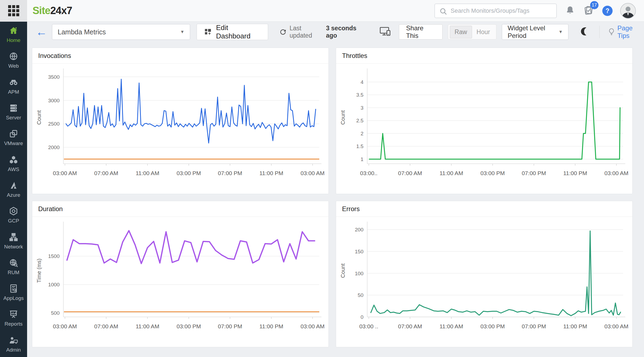  Describe the element at coordinates (283, 32) in the screenshot. I see `refresh-icon` at that location.